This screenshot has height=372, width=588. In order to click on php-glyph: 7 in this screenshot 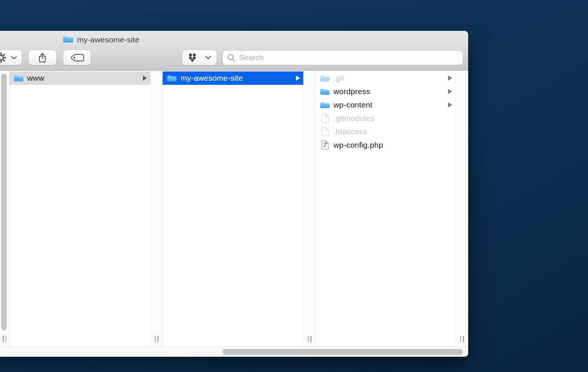, I will do `click(325, 145)`.